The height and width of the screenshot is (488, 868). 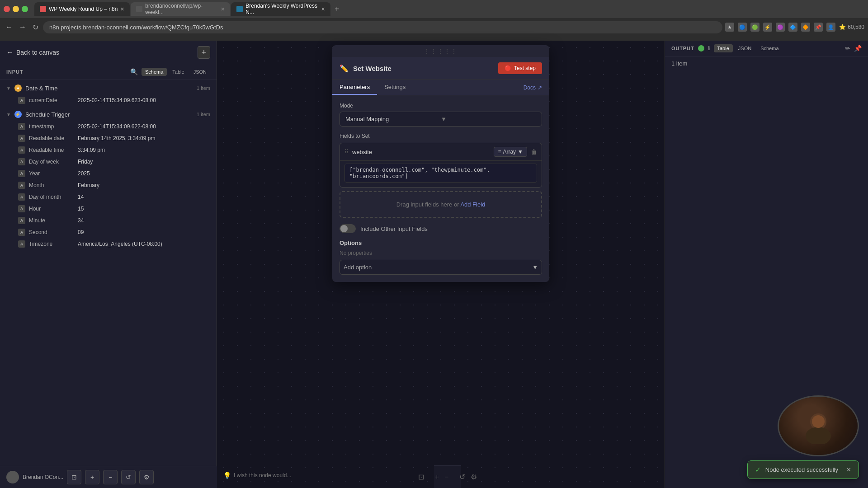 I want to click on drop-zone: Drag input fields here or Add Field, so click(x=441, y=204).